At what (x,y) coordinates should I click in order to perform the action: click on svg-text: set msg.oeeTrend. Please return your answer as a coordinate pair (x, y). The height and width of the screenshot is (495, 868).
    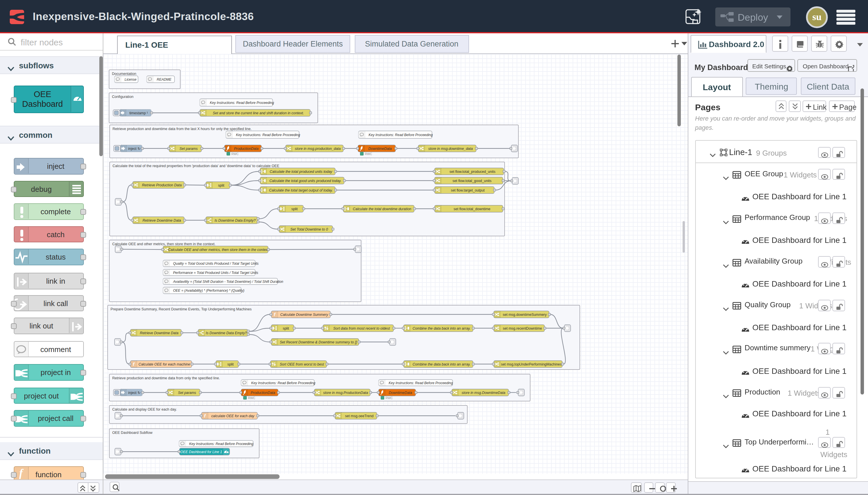
    Looking at the image, I should click on (360, 416).